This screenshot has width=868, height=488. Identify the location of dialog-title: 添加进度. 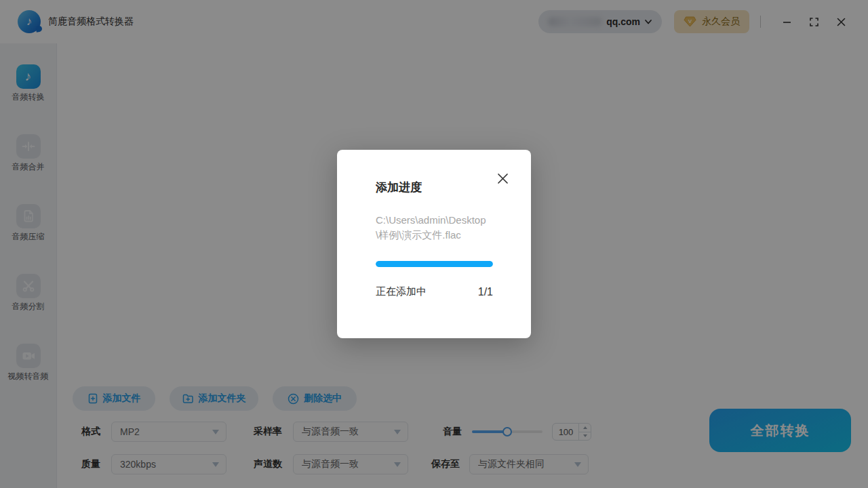
(434, 187).